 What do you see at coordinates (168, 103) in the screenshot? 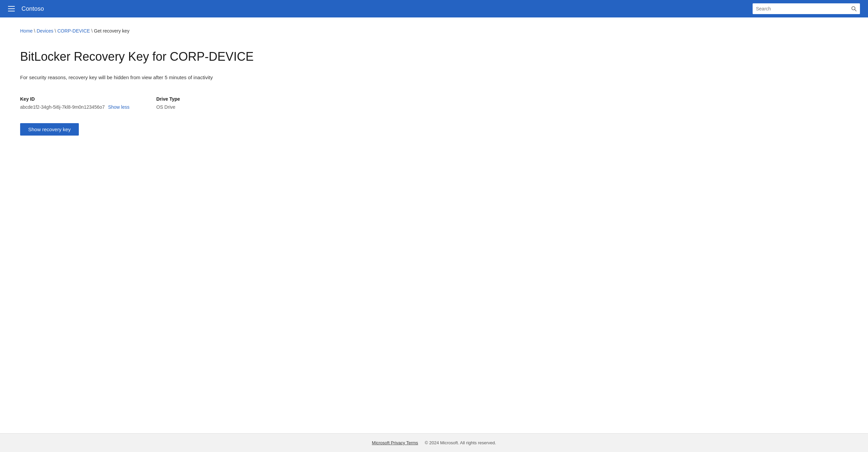
I see `drive-type-column: Drive Type OS Drive` at bounding box center [168, 103].